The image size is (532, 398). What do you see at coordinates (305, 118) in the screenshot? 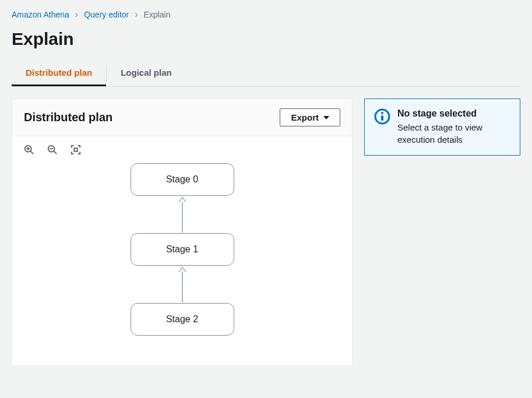
I see `export-button-label: Export` at bounding box center [305, 118].